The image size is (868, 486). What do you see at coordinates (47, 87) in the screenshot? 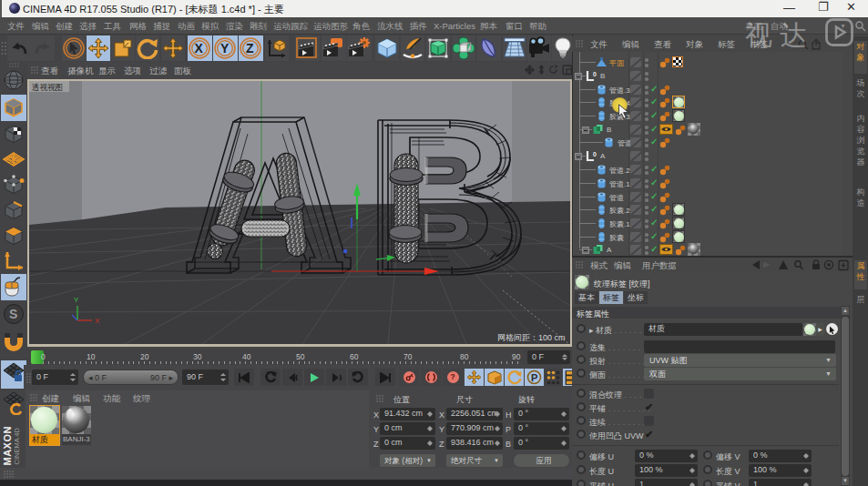
I see `svg-text: 透视视图` at bounding box center [47, 87].